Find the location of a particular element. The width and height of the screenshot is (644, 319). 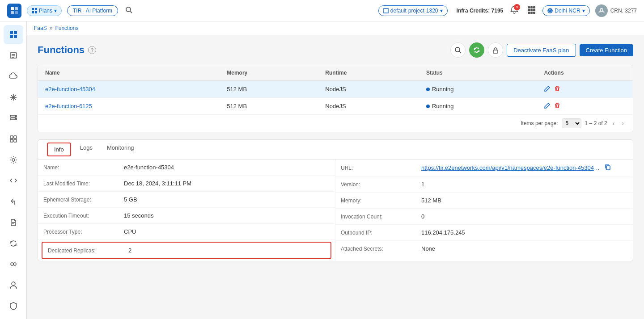

project-selector: default-project-1320 ▾ is located at coordinates (413, 11).